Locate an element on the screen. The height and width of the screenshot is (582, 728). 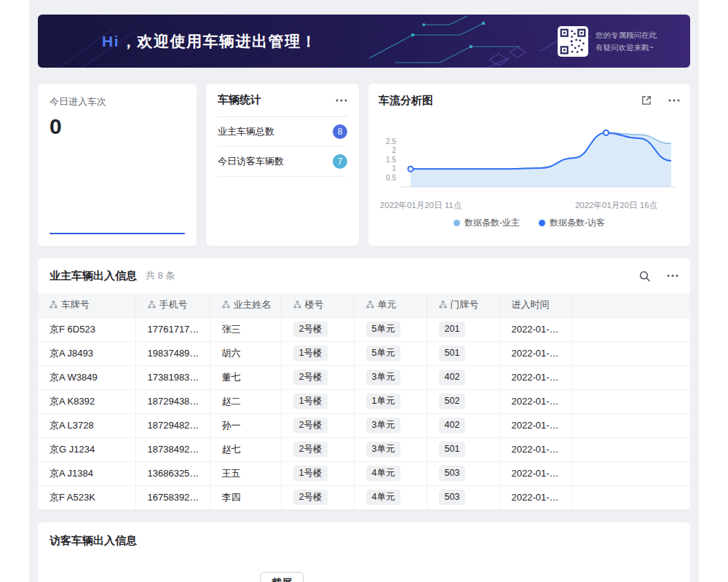
table-row: 京A W384917381983…董七2号楼3单元4022022-01-… is located at coordinates (364, 377).